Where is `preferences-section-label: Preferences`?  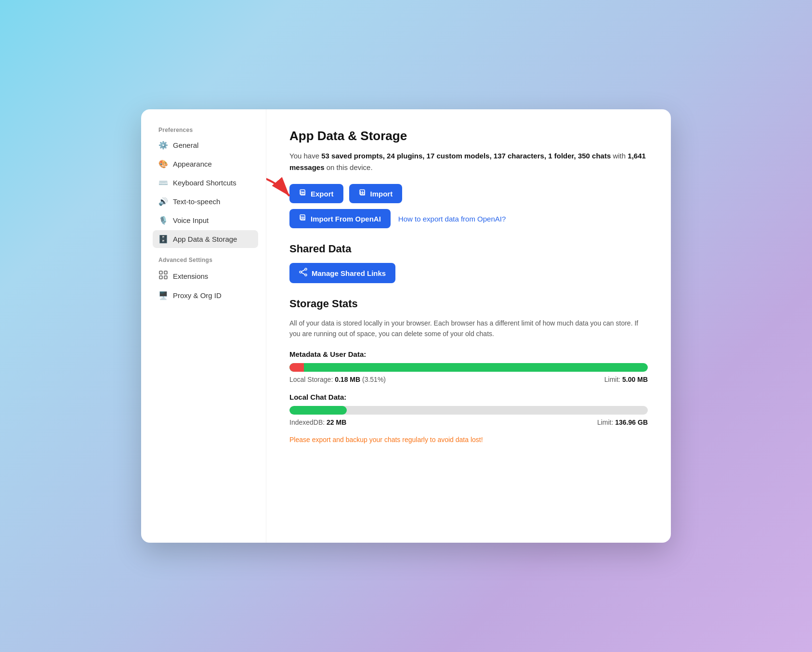 preferences-section-label: Preferences is located at coordinates (205, 130).